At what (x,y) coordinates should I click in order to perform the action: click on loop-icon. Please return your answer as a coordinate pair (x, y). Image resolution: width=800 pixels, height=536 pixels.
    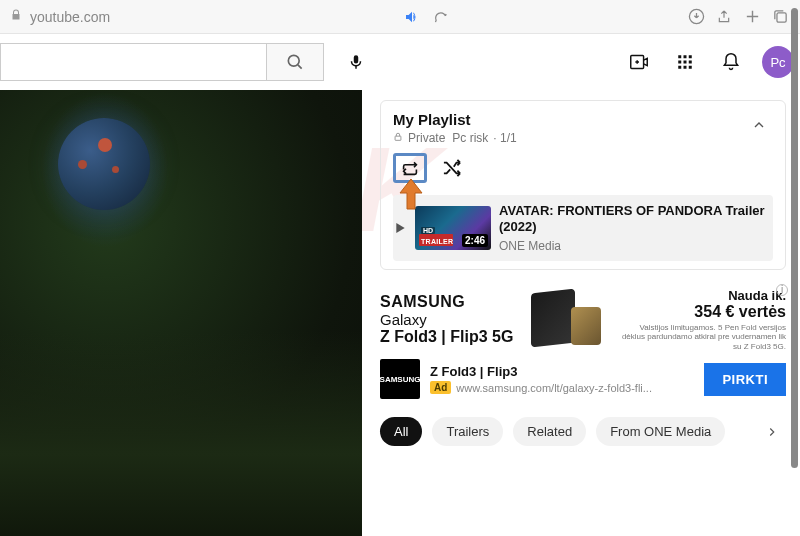
    Looking at the image, I should click on (410, 168).